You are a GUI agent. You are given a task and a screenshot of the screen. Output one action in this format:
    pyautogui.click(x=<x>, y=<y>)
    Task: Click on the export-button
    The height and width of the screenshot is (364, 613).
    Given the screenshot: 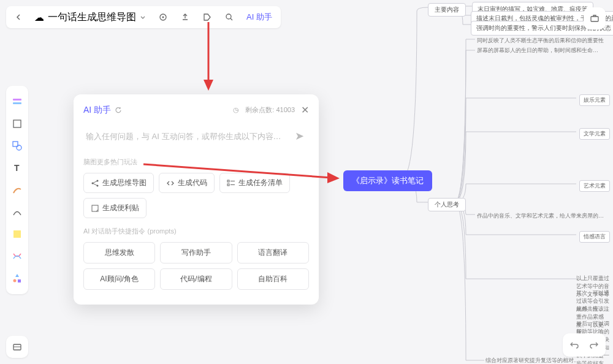 What is the action you would take?
    pyautogui.click(x=185, y=17)
    